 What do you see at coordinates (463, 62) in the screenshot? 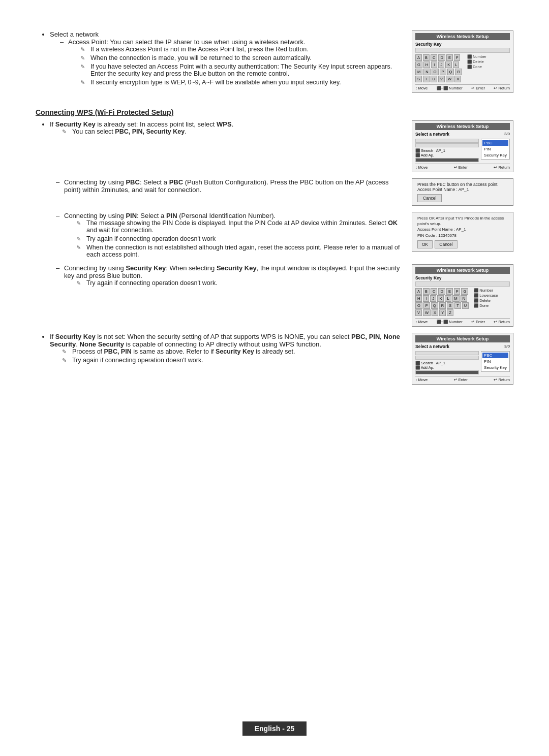
I see `security-key-screen-1: Wireless Network Setup Security Key ABCD…` at bounding box center [463, 62].